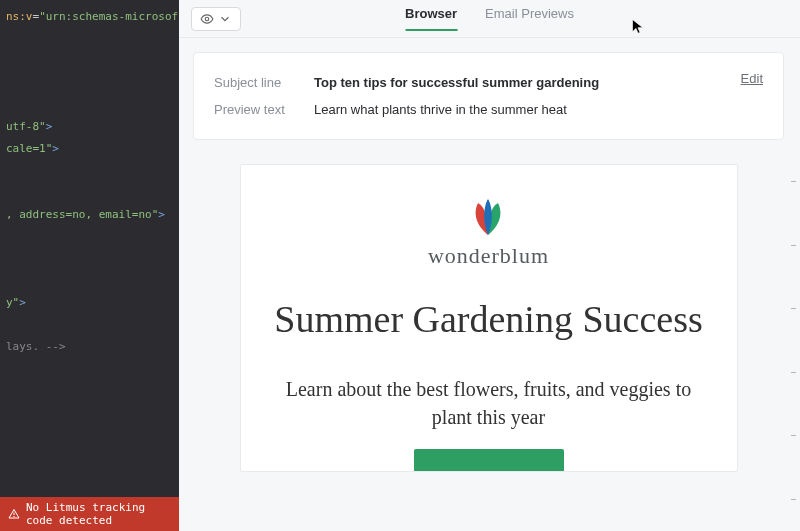 Image resolution: width=800 pixels, height=531 pixels. I want to click on tab-email-previews: Email Previews, so click(530, 18).